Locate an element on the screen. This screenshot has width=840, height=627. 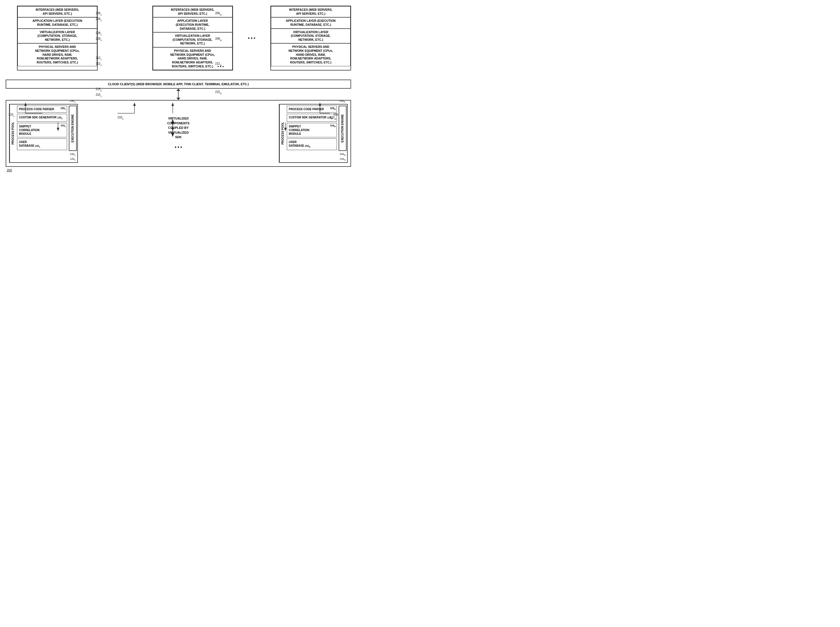
engine-ref-245-N: 245N is located at coordinates (342, 154).